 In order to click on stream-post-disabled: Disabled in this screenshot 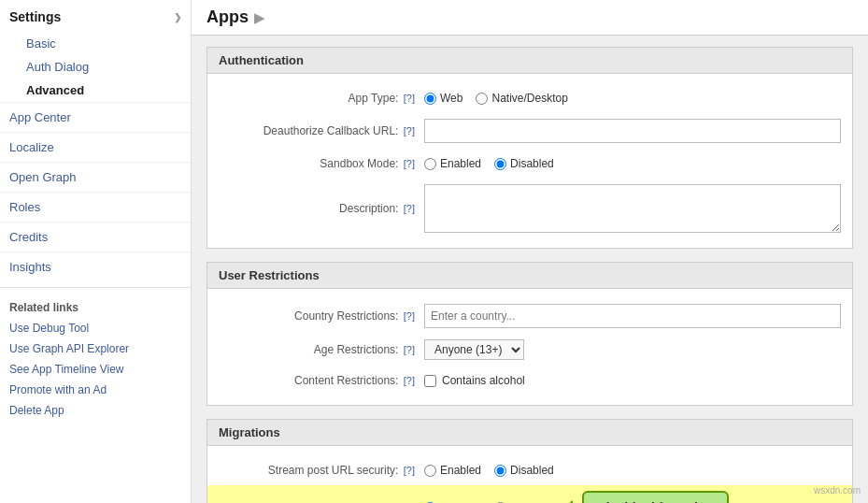, I will do `click(524, 470)`.